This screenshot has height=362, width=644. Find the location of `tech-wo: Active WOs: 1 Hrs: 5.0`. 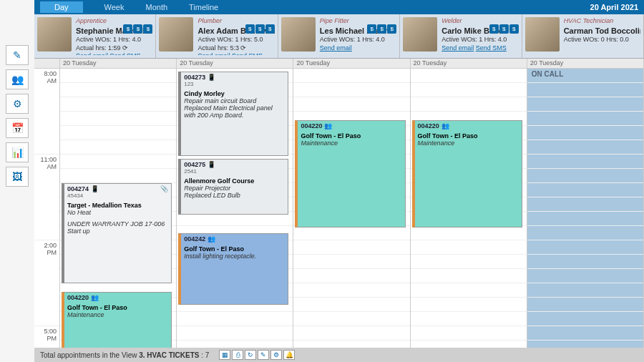

tech-wo: Active WOs: 1 Hrs: 5.0 is located at coordinates (236, 40).